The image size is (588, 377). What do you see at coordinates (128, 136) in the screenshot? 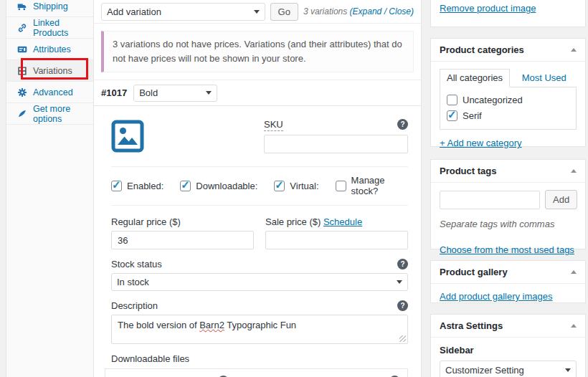
I see `image-placeholder-icon` at bounding box center [128, 136].